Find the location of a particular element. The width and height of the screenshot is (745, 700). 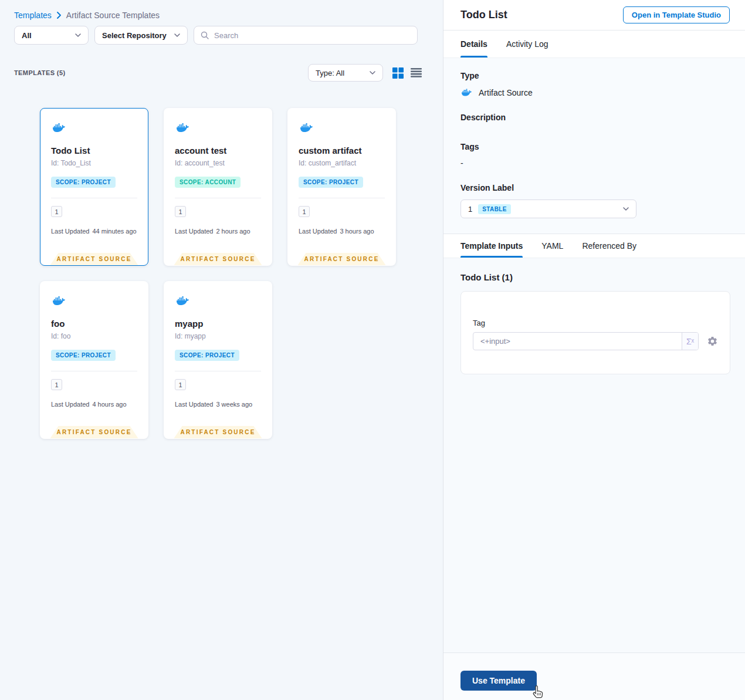

last-updated: Last Updated 4 hours ago is located at coordinates (94, 404).